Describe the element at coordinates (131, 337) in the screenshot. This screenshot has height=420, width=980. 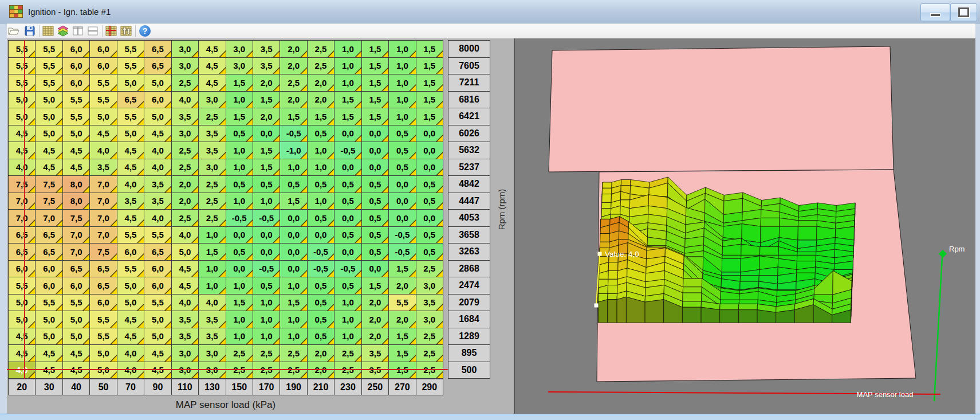
I see `cell-1289-70: 4,5` at that location.